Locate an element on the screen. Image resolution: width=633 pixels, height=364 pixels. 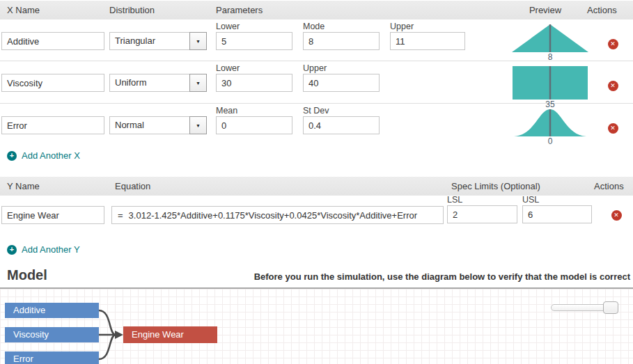
distribution-header: Distribution is located at coordinates (163, 10).